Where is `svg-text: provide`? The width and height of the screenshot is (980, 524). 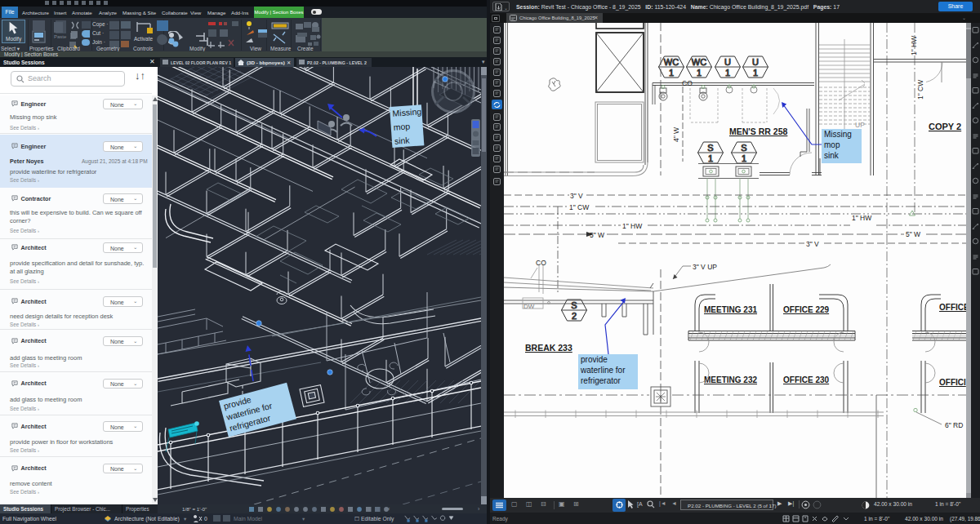 svg-text: provide is located at coordinates (595, 359).